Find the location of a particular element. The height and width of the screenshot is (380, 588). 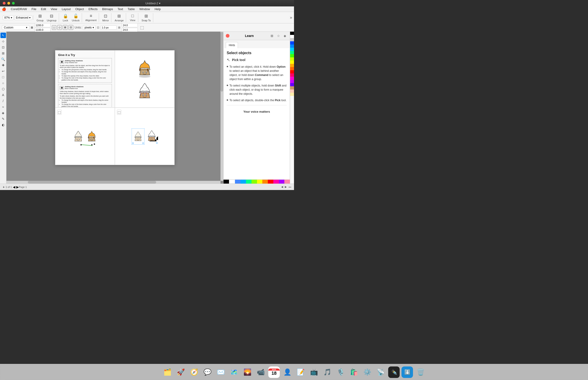

interactive-fill-btn: ◐ is located at coordinates (3, 125).